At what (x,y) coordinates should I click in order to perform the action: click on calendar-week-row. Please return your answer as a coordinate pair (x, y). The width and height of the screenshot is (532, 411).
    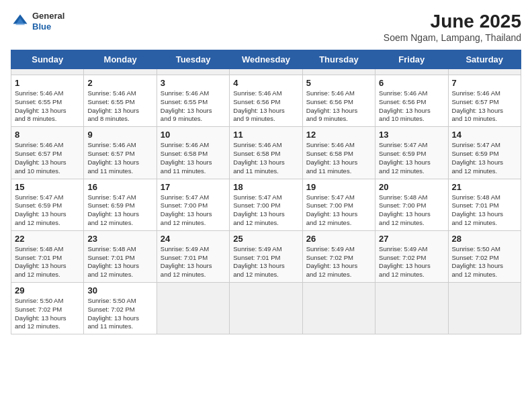
    Looking at the image, I should click on (266, 73).